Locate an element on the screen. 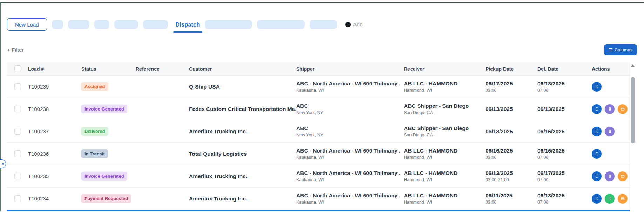 The height and width of the screenshot is (212, 644). receiver-name: ABC Shipper - San Diego is located at coordinates (443, 106).